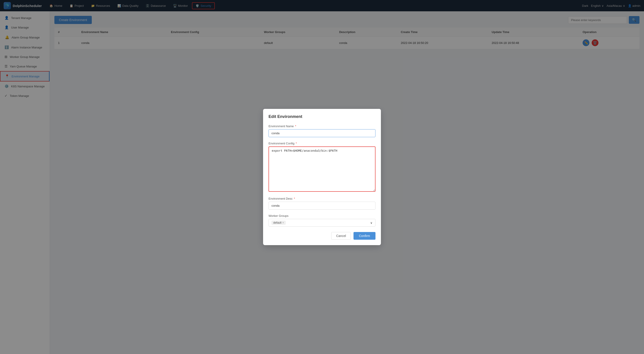 This screenshot has width=644, height=354. What do you see at coordinates (372, 223) in the screenshot?
I see `chevron-down-icon: ∨` at bounding box center [372, 223].